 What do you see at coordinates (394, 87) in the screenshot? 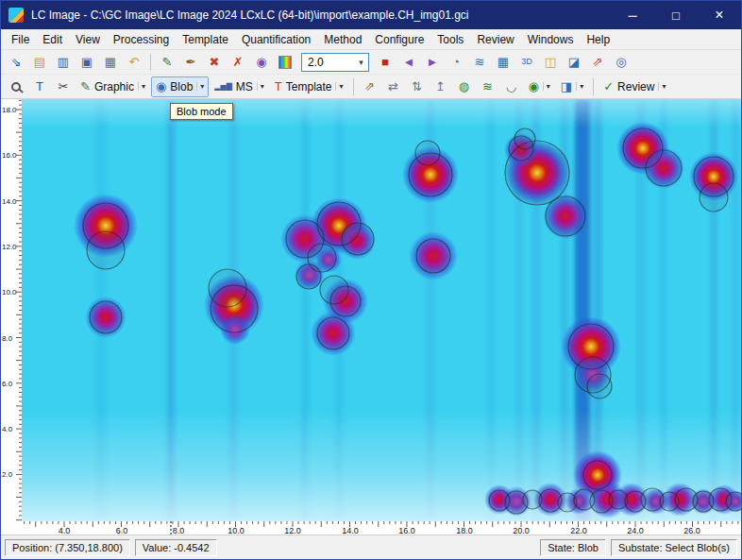
I see `blob-compare-icon: ⇄` at bounding box center [394, 87].